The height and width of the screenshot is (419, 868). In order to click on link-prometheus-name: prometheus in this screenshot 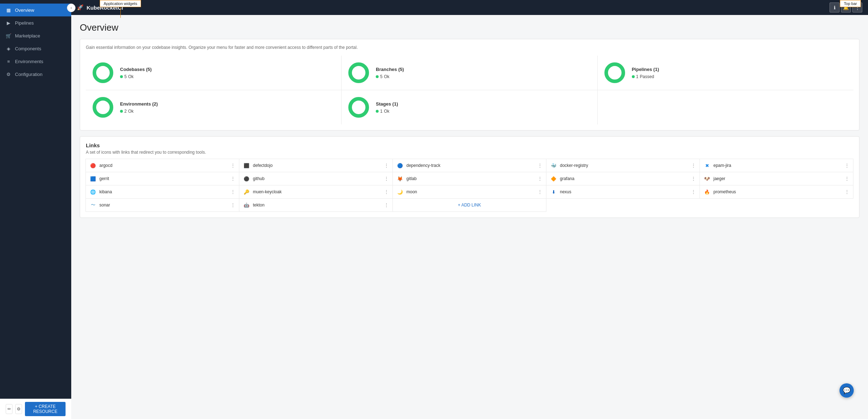, I will do `click(724, 192)`.